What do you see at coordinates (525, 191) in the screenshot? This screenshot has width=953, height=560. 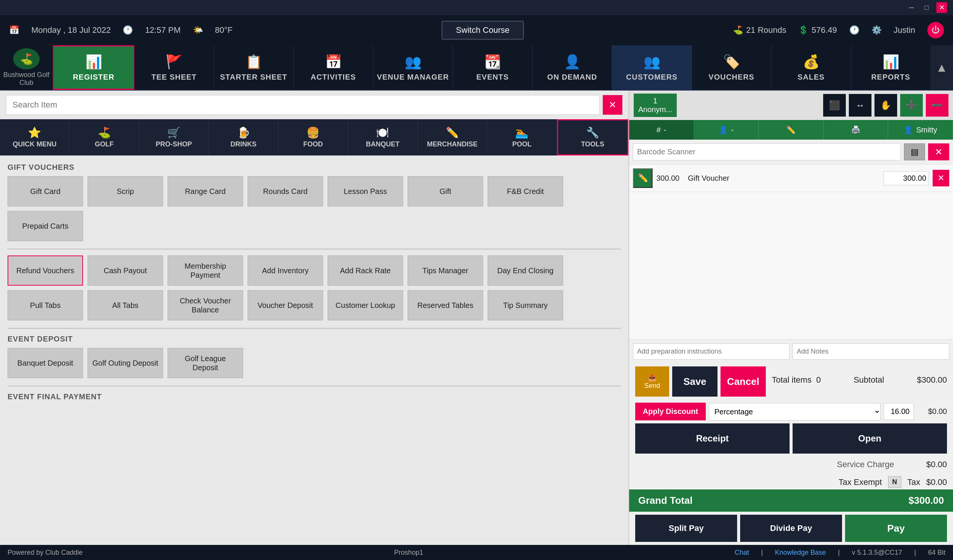 I see `fnb-credit-button: F&B Credit` at bounding box center [525, 191].